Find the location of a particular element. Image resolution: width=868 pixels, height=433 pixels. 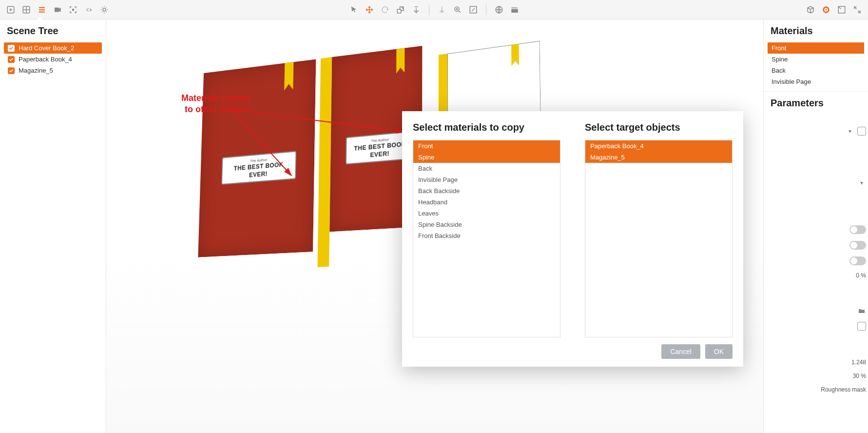

roughness-mask-label: Roughness mask is located at coordinates (843, 390).